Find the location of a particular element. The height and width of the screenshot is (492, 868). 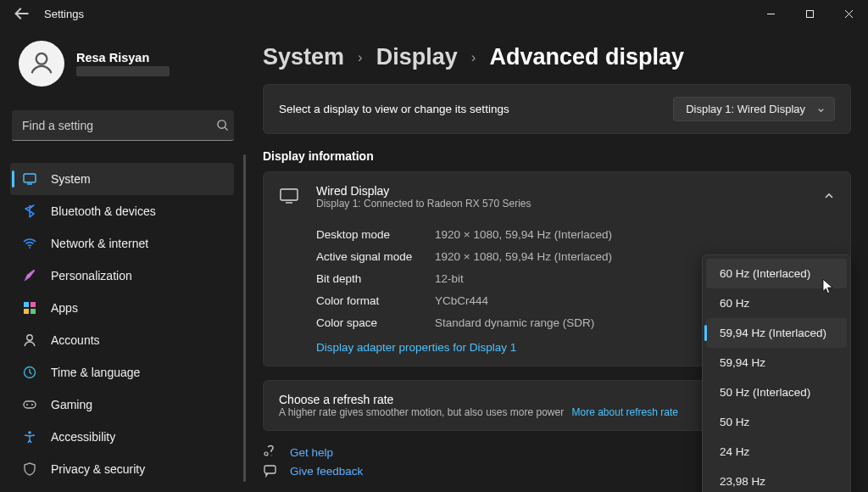

sidebar-item-label: System is located at coordinates (71, 179).